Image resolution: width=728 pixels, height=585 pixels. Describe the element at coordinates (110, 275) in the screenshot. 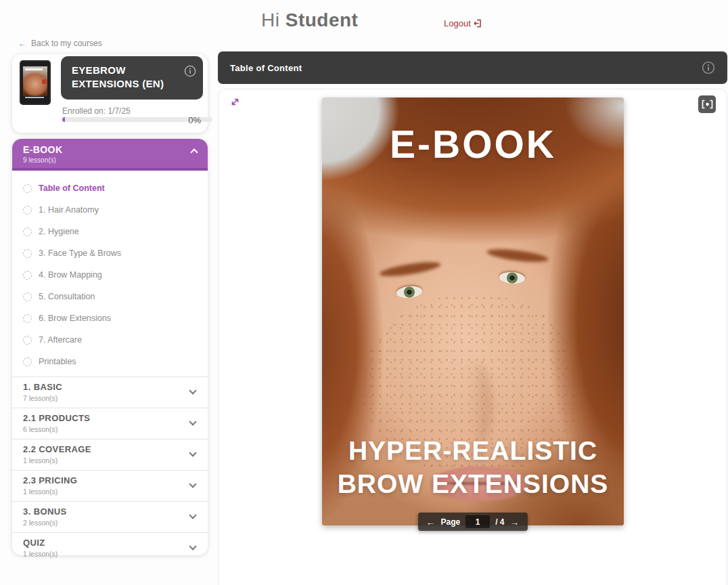

I see `lesson-item-brow-mapping: 4. Brow Mapping` at that location.